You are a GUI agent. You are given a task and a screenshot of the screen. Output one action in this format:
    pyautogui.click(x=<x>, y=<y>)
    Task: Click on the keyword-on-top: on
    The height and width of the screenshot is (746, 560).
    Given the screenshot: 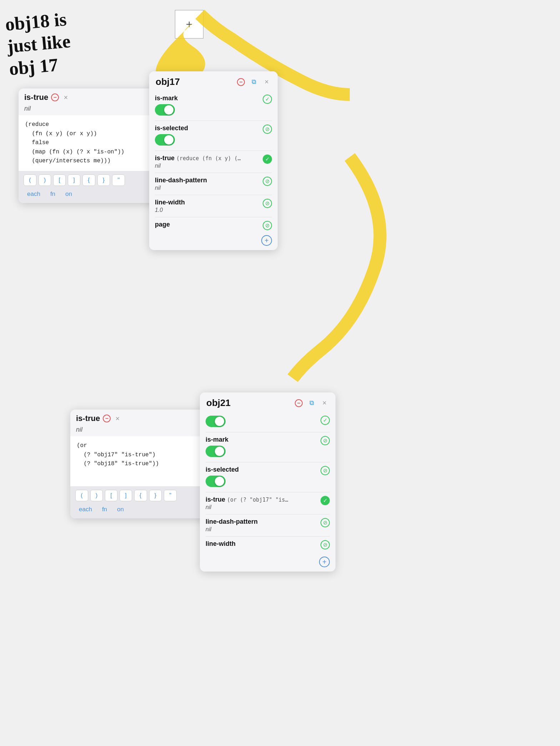 What is the action you would take?
    pyautogui.click(x=69, y=194)
    